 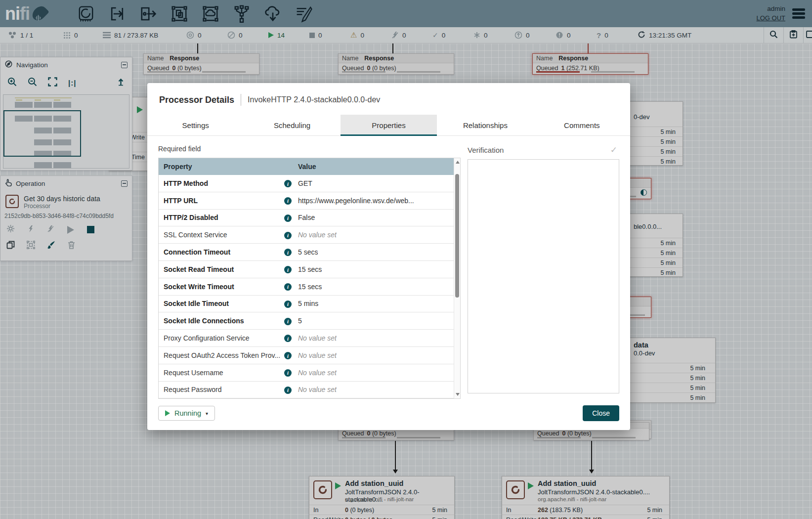 What do you see at coordinates (458, 162) in the screenshot?
I see `scroll-up-icon` at bounding box center [458, 162].